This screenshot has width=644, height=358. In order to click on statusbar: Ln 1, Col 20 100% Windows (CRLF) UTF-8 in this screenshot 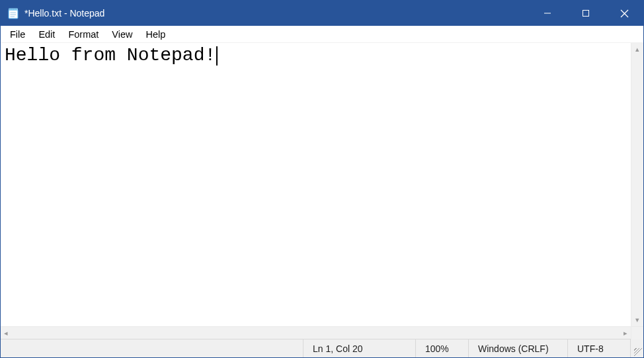, I will do `click(322, 348)`.